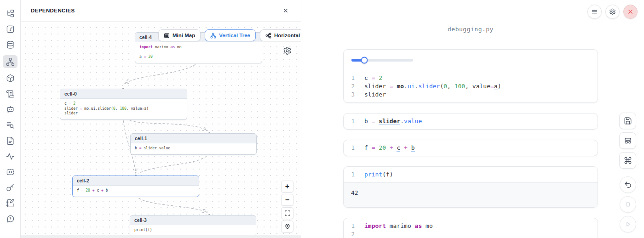 The image size is (644, 238). Describe the element at coordinates (471, 121) in the screenshot. I see `cell-b: 1b = slider.value` at that location.